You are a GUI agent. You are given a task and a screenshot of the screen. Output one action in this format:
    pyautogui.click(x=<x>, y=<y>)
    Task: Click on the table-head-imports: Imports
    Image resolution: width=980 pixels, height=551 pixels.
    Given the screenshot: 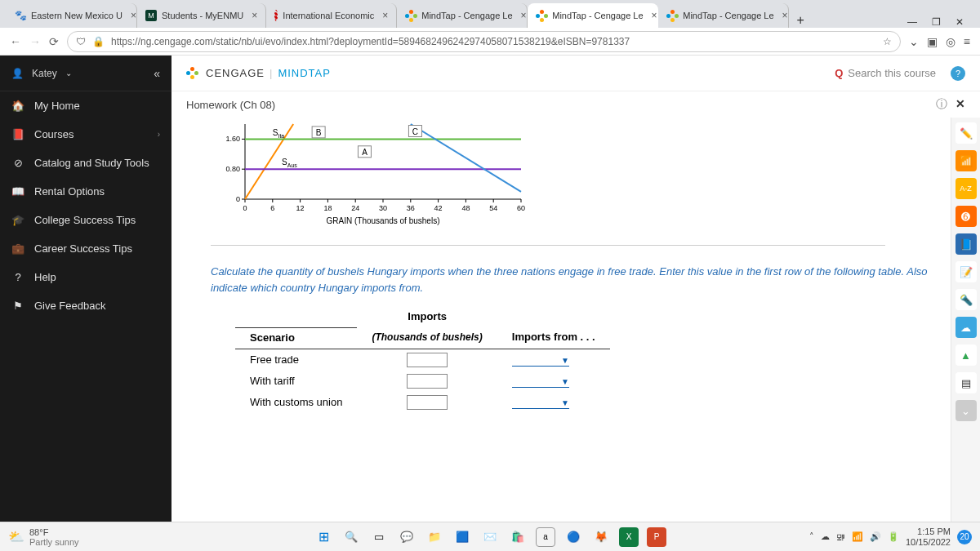 What is the action you would take?
    pyautogui.click(x=426, y=317)
    